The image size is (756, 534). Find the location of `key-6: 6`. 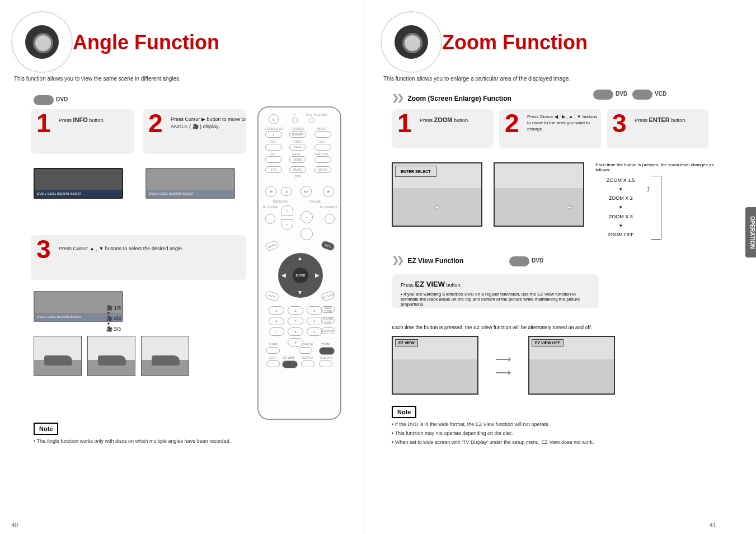

key-6: 6 is located at coordinates (314, 321).